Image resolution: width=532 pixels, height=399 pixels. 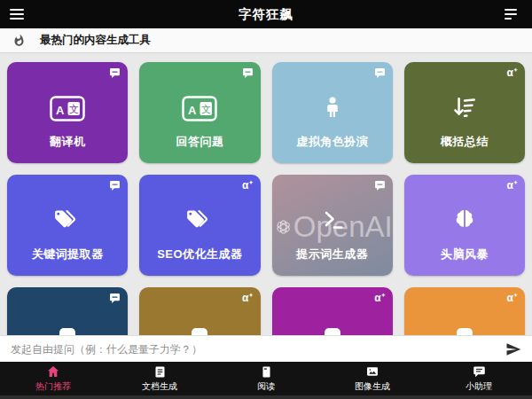 What do you see at coordinates (465, 113) in the screenshot?
I see `tool-card-概括总结: α✦ 概括总结` at bounding box center [465, 113].